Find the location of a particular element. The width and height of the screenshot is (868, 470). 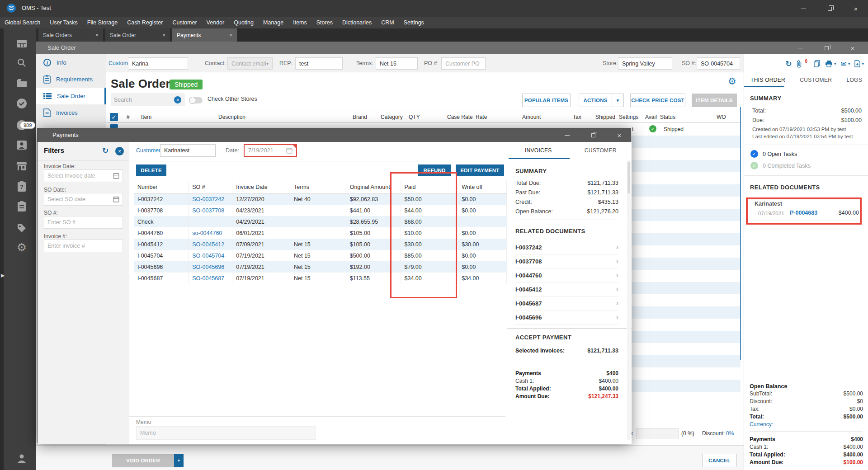

customer-contact-icon is located at coordinates (22, 145).